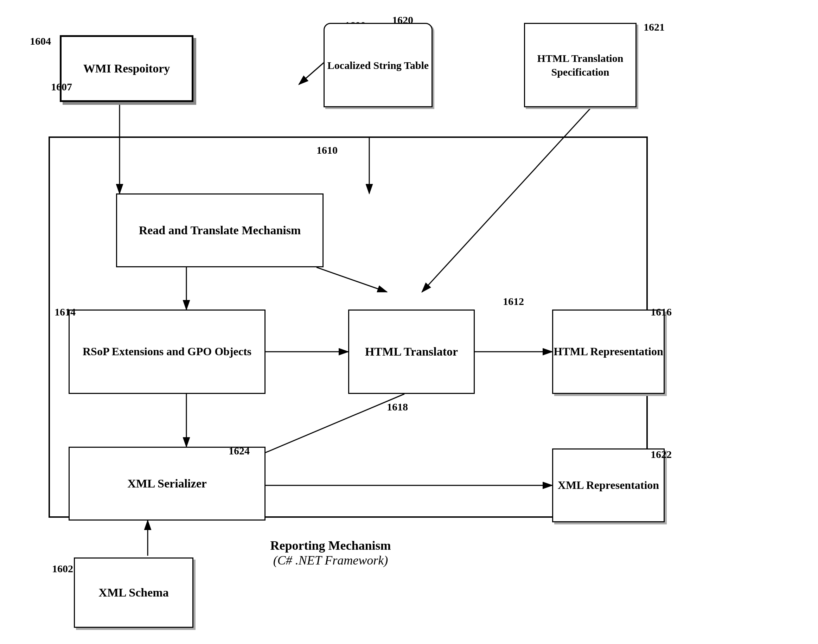 The height and width of the screenshot is (644, 818). What do you see at coordinates (403, 20) in the screenshot?
I see `label-1620: 1620` at bounding box center [403, 20].